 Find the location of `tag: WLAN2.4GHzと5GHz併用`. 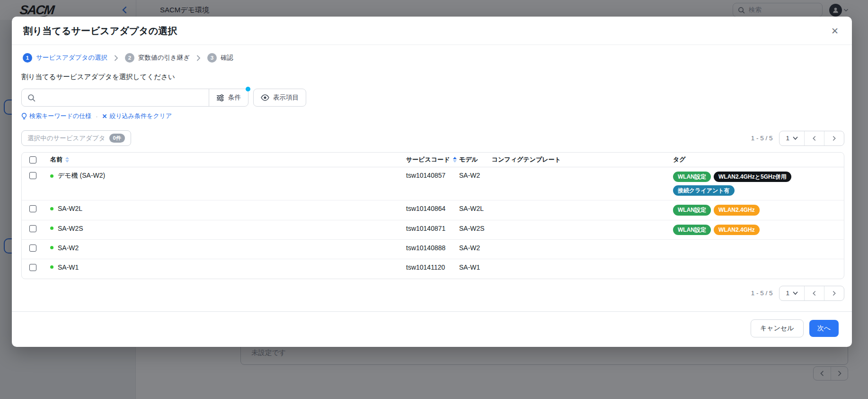

tag: WLAN2.4GHzと5GHz併用 is located at coordinates (753, 177).